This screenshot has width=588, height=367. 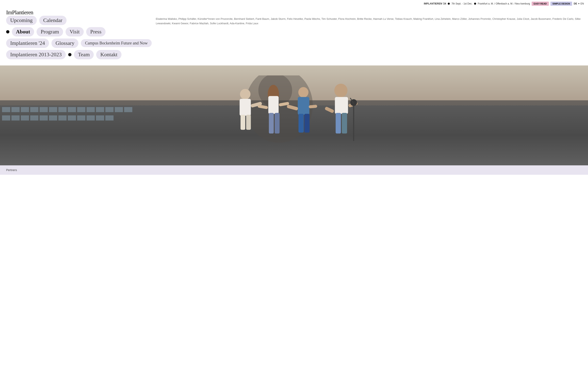 I want to click on nav-row-1: Upcoming Calendar, so click(x=79, y=20).